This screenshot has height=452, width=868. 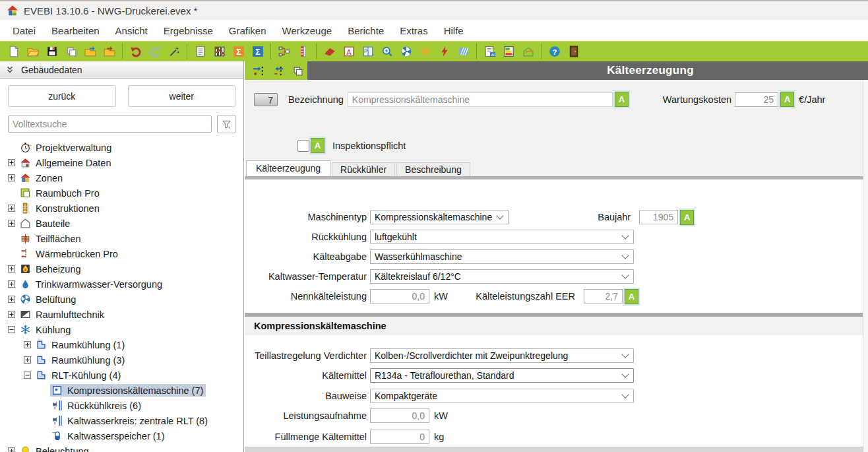 What do you see at coordinates (121, 391) in the screenshot?
I see `tree-item-kompressionskältemaschine-7: Kompressionskältemaschine (7)` at bounding box center [121, 391].